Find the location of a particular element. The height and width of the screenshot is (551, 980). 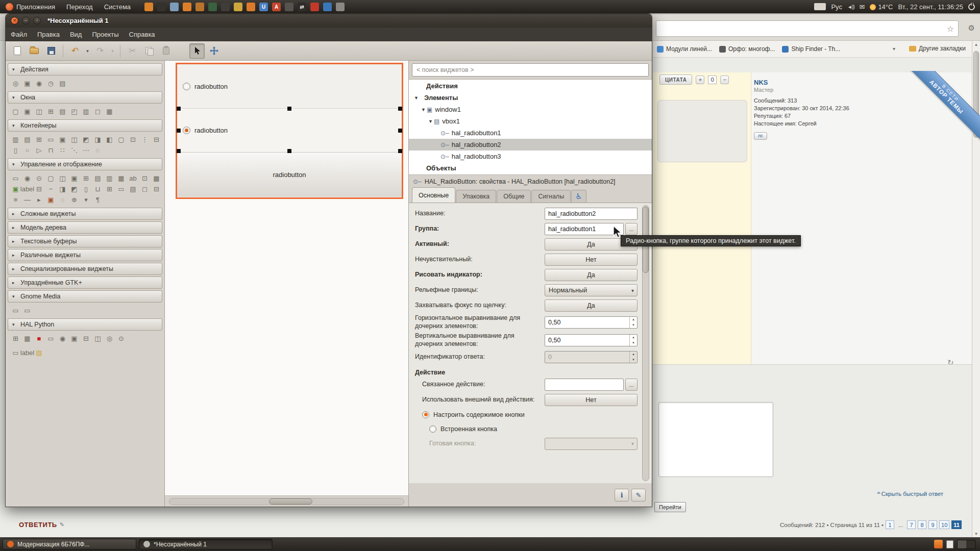

quote-button: ЦИТАТА is located at coordinates (676, 80).